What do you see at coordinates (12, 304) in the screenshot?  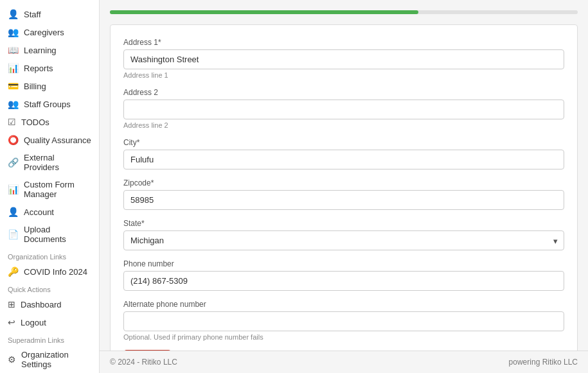 I see `dashboard-icon: ⊞` at bounding box center [12, 304].